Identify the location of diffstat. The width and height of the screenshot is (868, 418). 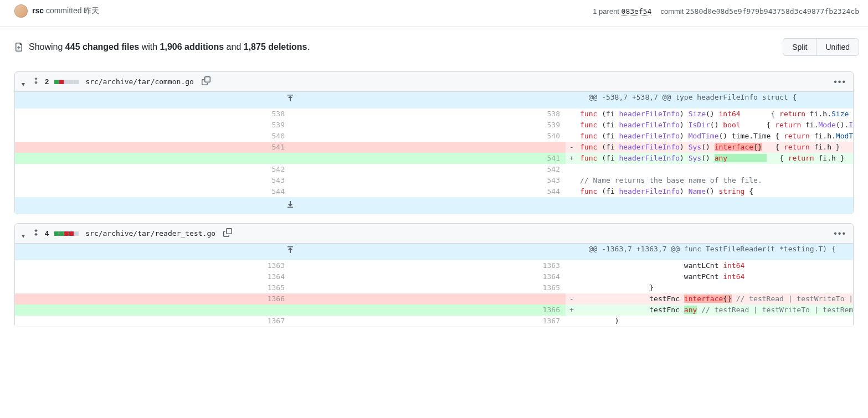
(66, 82).